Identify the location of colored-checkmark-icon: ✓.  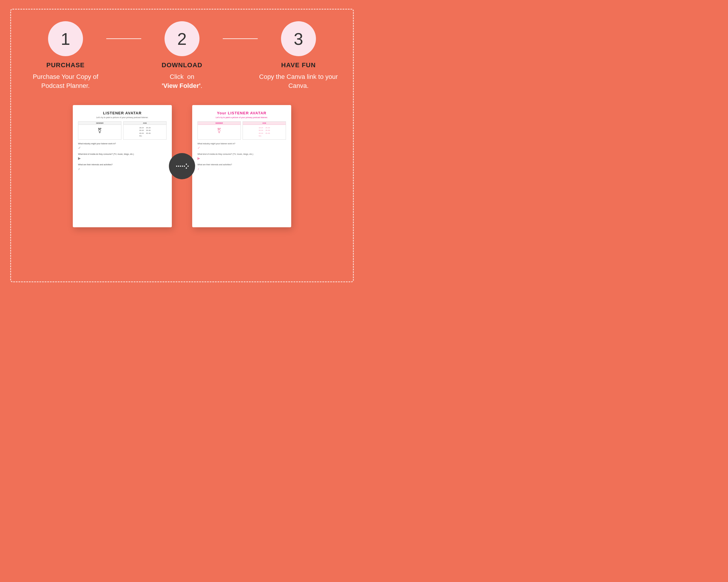
(199, 148).